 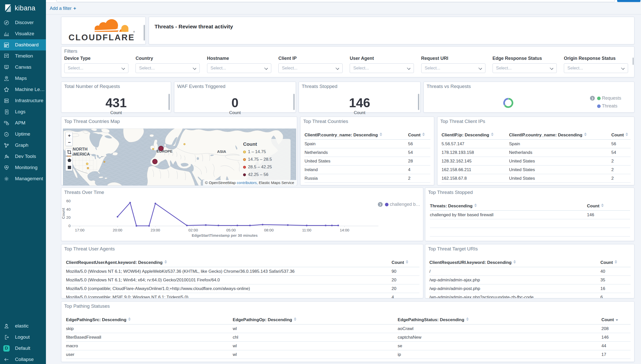 What do you see at coordinates (247, 183) in the screenshot?
I see `attribution-link: contributors,` at bounding box center [247, 183].